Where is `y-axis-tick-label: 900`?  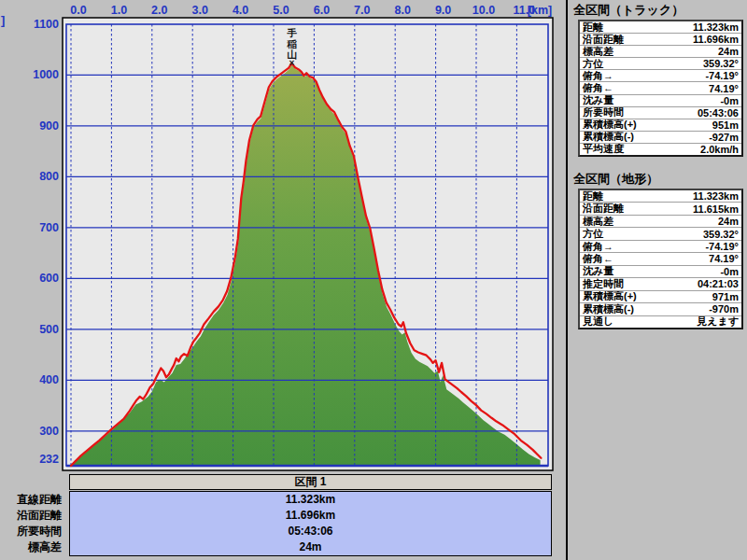 y-axis-tick-label: 900 is located at coordinates (49, 126).